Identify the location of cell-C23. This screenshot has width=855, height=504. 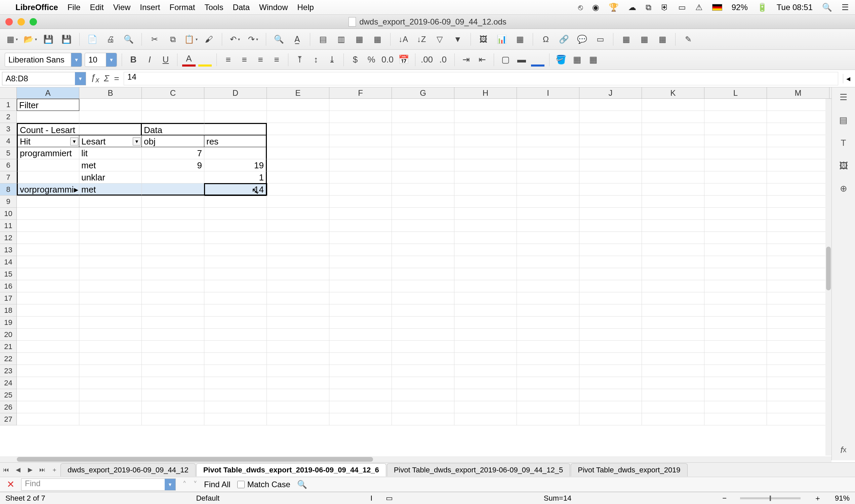
(173, 371).